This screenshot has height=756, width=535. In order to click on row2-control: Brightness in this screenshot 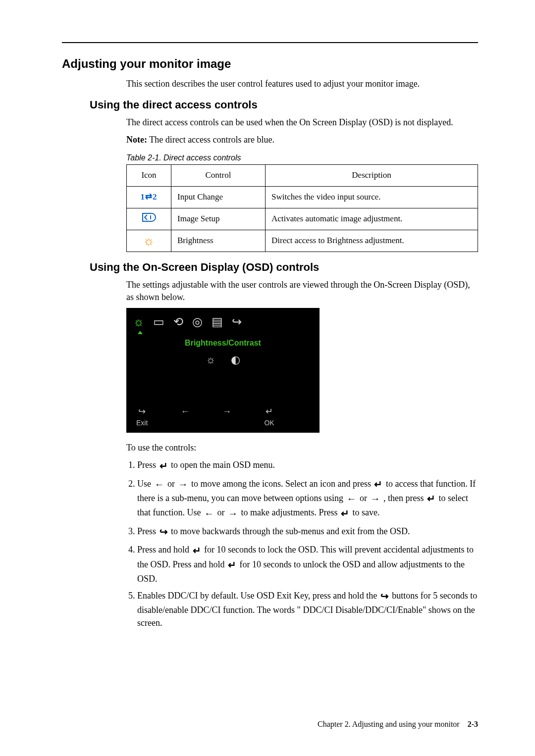, I will do `click(218, 241)`.